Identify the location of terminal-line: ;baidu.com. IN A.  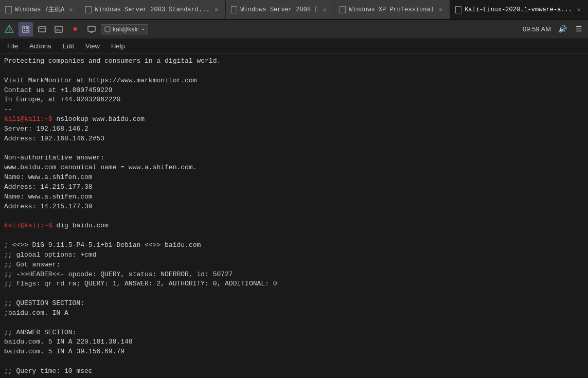
(294, 314).